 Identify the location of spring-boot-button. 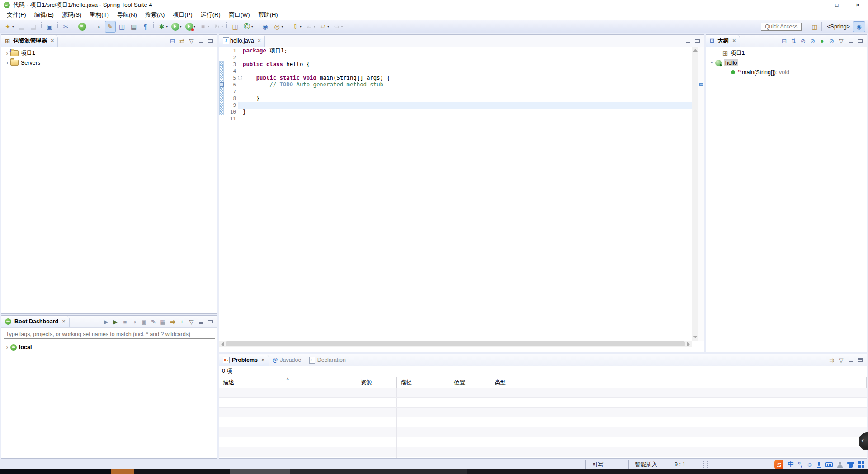
(82, 27).